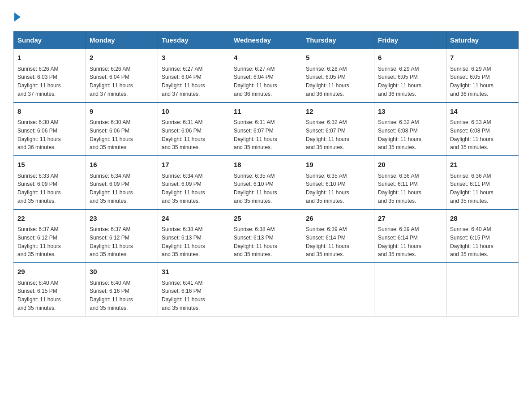 This screenshot has height=411, width=532. I want to click on day-info: Sunrise: 6:31 AMSunset: 6:06 PMDaylight:…, so click(184, 135).